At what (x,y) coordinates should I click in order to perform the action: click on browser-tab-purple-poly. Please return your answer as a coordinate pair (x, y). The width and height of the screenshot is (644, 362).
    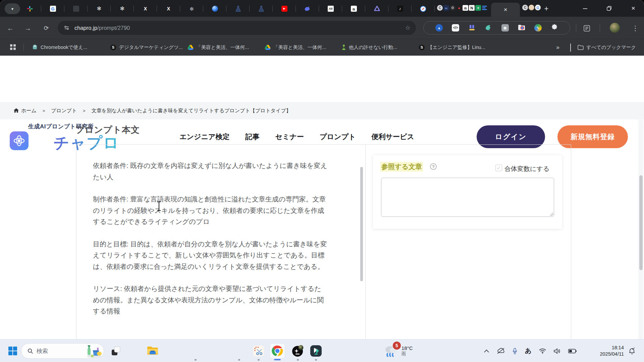
    Looking at the image, I should click on (377, 9).